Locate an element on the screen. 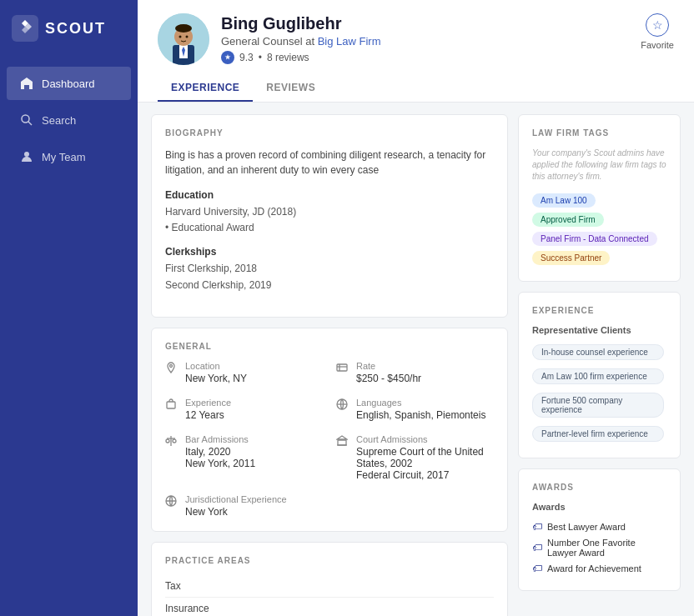 The height and width of the screenshot is (616, 694). sidebar-item-search: Search is located at coordinates (68, 120).